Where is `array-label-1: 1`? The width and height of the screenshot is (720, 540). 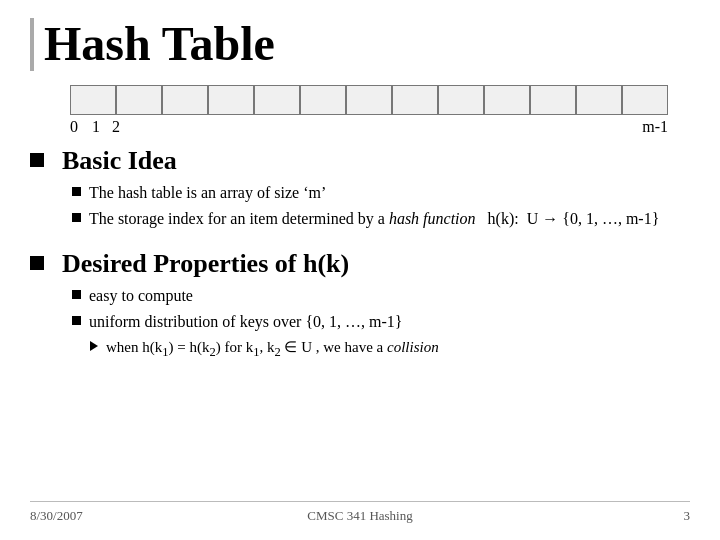 array-label-1: 1 is located at coordinates (96, 127).